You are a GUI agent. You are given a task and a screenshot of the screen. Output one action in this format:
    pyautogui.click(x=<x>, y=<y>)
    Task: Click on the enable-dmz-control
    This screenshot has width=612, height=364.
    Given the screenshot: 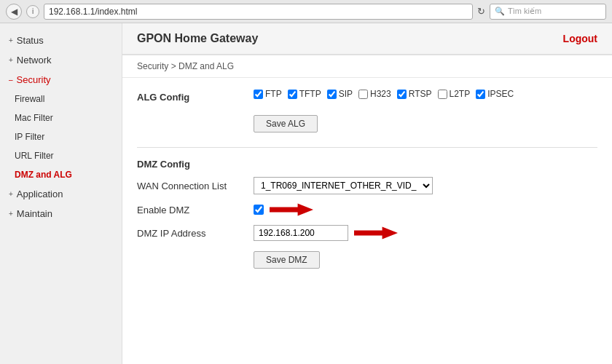 What is the action you would take?
    pyautogui.click(x=283, y=210)
    